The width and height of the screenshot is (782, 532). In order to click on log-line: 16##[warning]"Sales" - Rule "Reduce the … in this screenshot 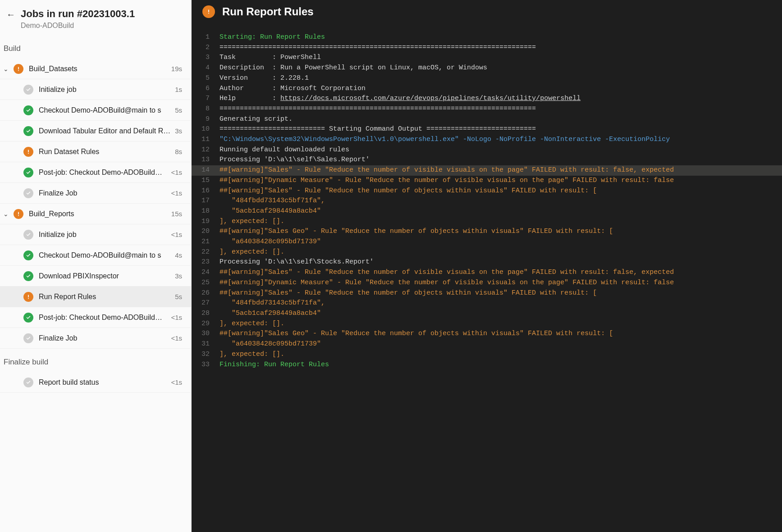, I will do `click(487, 191)`.